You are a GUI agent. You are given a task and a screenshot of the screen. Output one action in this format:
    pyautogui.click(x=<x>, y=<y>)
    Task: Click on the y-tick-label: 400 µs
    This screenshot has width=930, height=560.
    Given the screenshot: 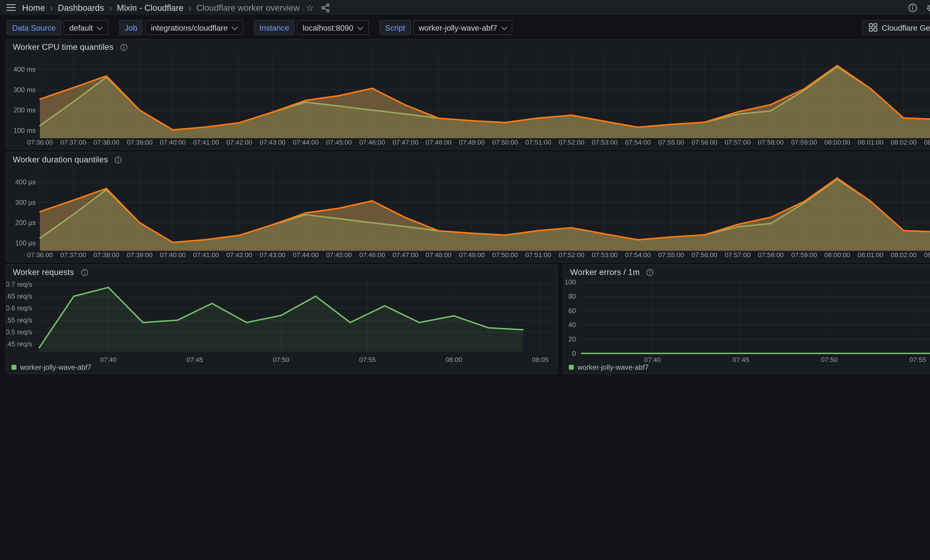 What is the action you would take?
    pyautogui.click(x=26, y=182)
    